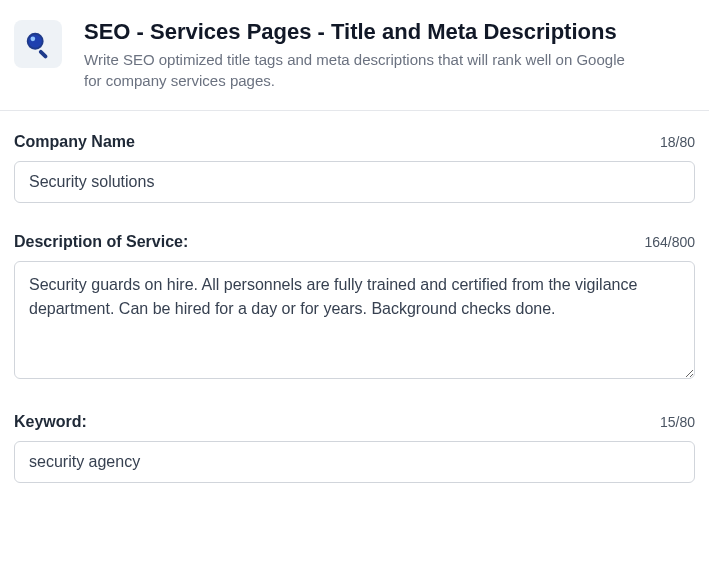 This screenshot has height=561, width=709. What do you see at coordinates (390, 32) in the screenshot?
I see `page-title: SEO - Services Pages - Title and Meta De…` at bounding box center [390, 32].